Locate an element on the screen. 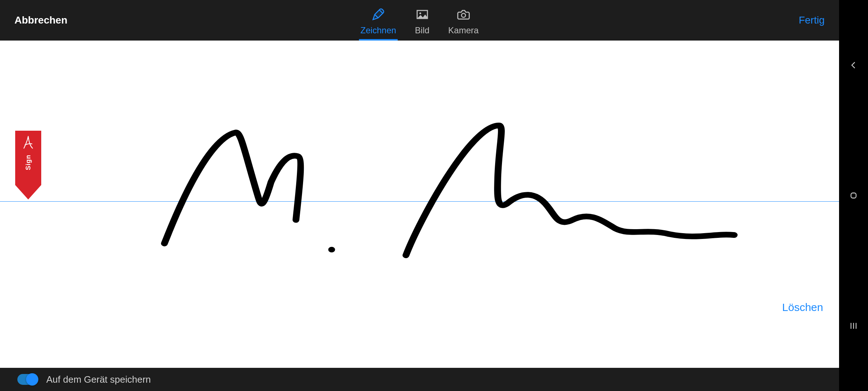  mode-tabs: Zeichnen Bild is located at coordinates (420, 20).